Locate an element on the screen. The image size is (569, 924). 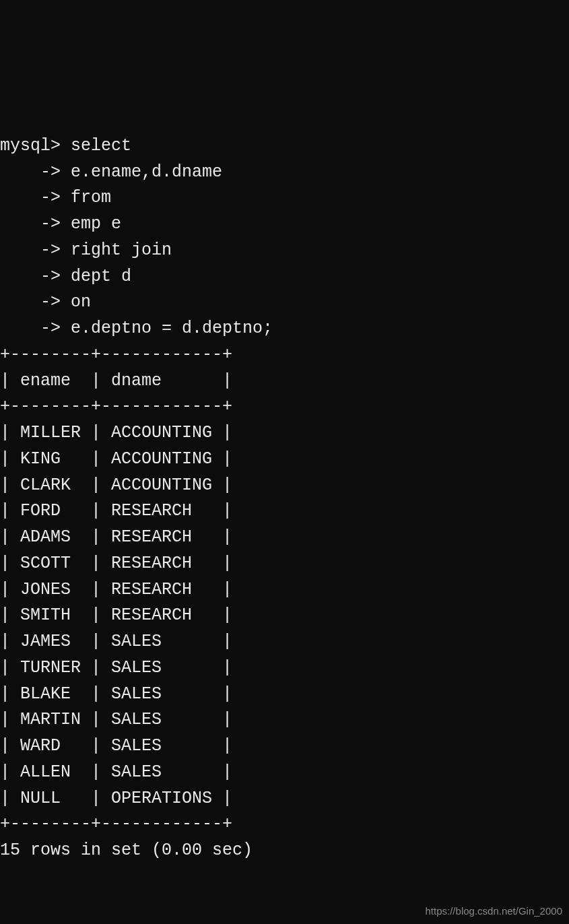
table-header: | ename | dname | is located at coordinates (116, 381).